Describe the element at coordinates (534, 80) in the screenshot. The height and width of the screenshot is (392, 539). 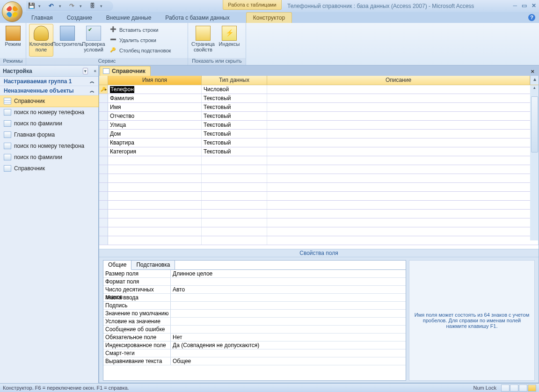
I see `scroll-up-icon: ▴` at that location.